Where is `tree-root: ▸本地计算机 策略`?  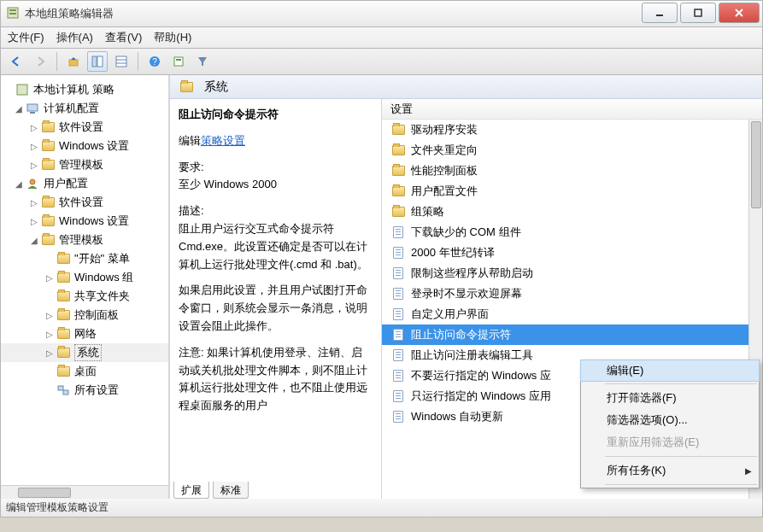 tree-root: ▸本地计算机 策略 is located at coordinates (85, 90).